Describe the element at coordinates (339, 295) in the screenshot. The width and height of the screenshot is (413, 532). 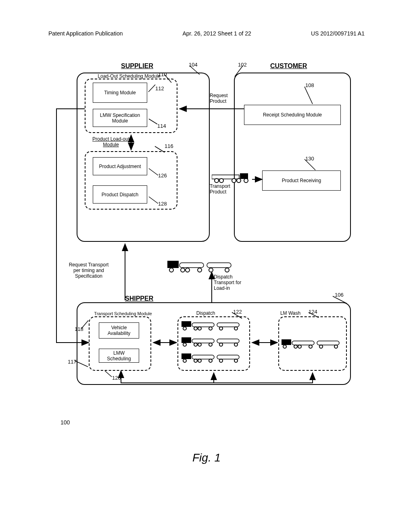
I see `ref-106: 106` at that location.